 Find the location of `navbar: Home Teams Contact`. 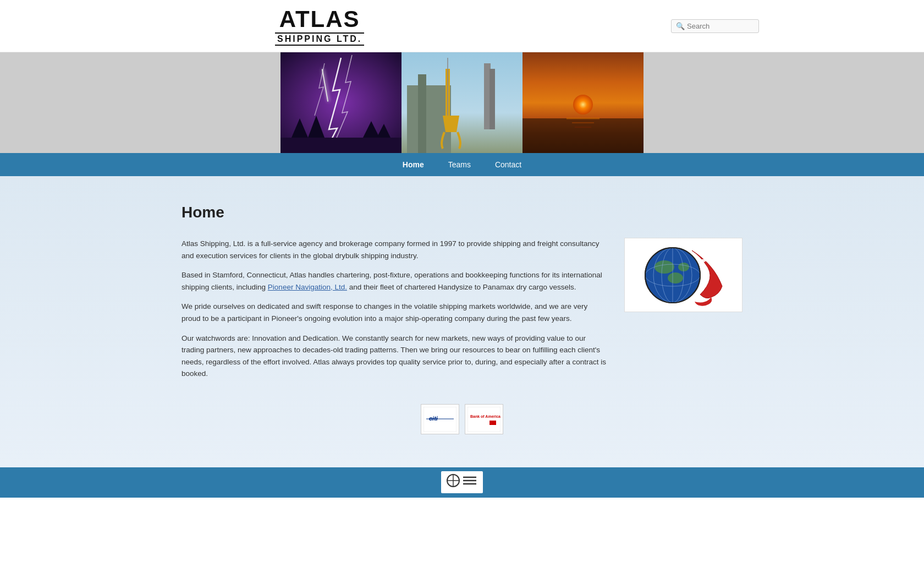

navbar: Home Teams Contact is located at coordinates (462, 165).